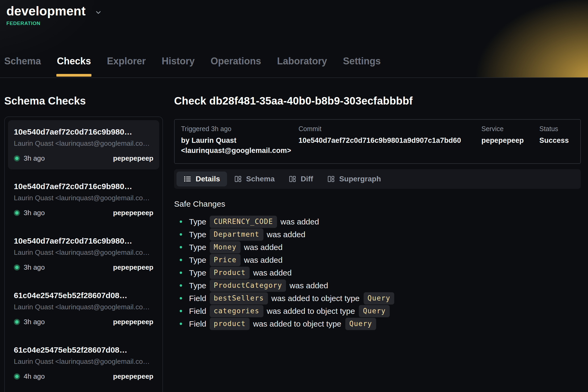 Image resolution: width=588 pixels, height=392 pixels. Describe the element at coordinates (374, 311) in the screenshot. I see `change-parent-type-chip: Query` at that location.